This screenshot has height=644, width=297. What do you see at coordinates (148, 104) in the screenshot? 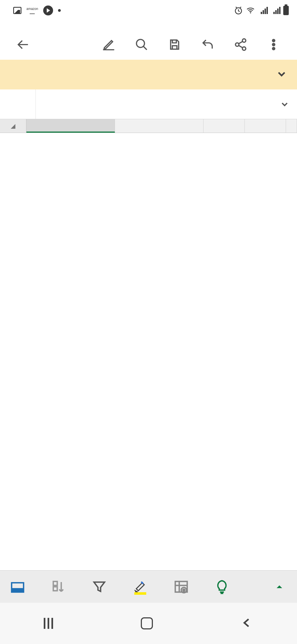
I see `formula-bar` at bounding box center [148, 104].